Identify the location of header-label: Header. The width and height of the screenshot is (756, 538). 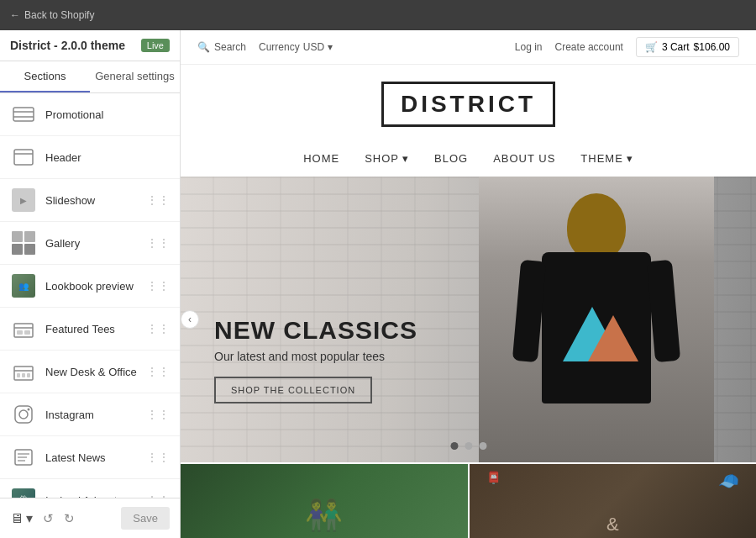
(108, 158).